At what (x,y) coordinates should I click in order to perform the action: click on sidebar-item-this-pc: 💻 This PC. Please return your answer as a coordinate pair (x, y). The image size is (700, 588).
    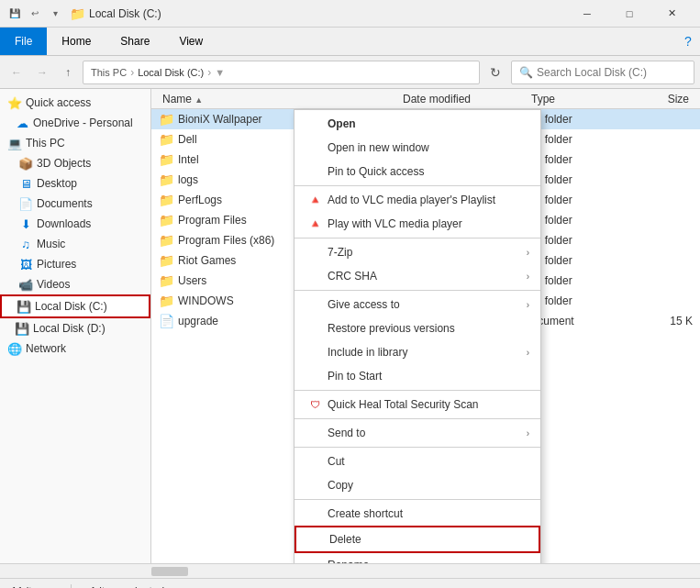
    Looking at the image, I should click on (75, 143).